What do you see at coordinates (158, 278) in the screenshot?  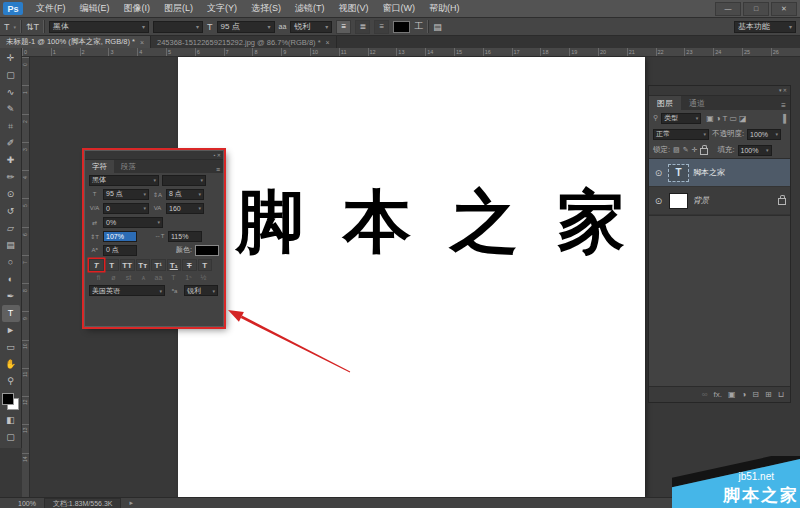 I see `opentype-button: aa` at bounding box center [158, 278].